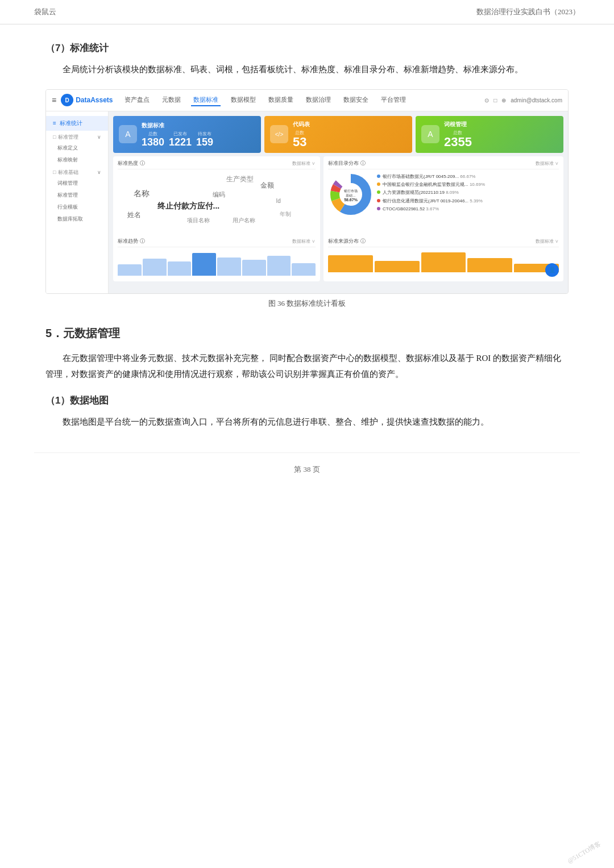  Describe the element at coordinates (301, 134) in the screenshot. I see `code-table-info: 代码表 总数 53` at that location.